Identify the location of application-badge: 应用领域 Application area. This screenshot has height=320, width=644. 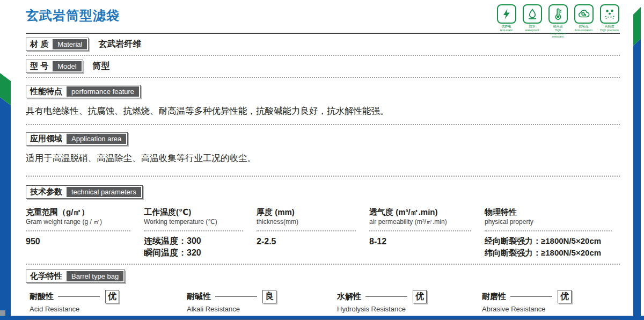
(77, 139).